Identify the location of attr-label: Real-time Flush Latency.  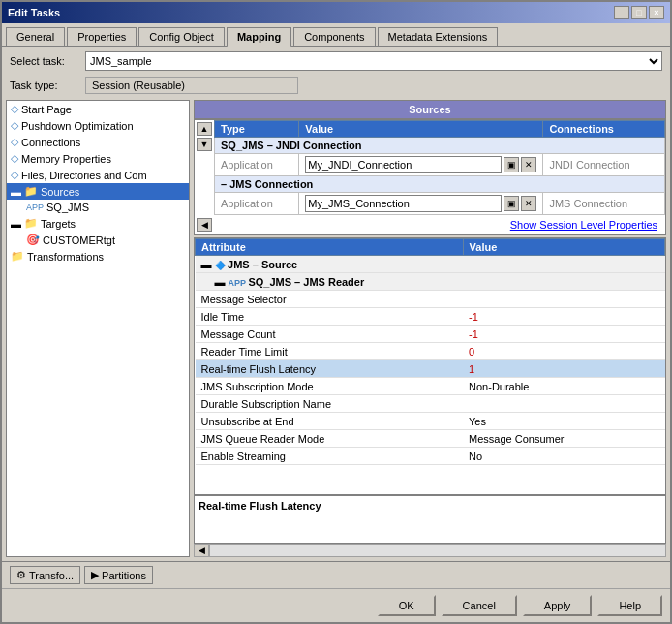
(329, 369).